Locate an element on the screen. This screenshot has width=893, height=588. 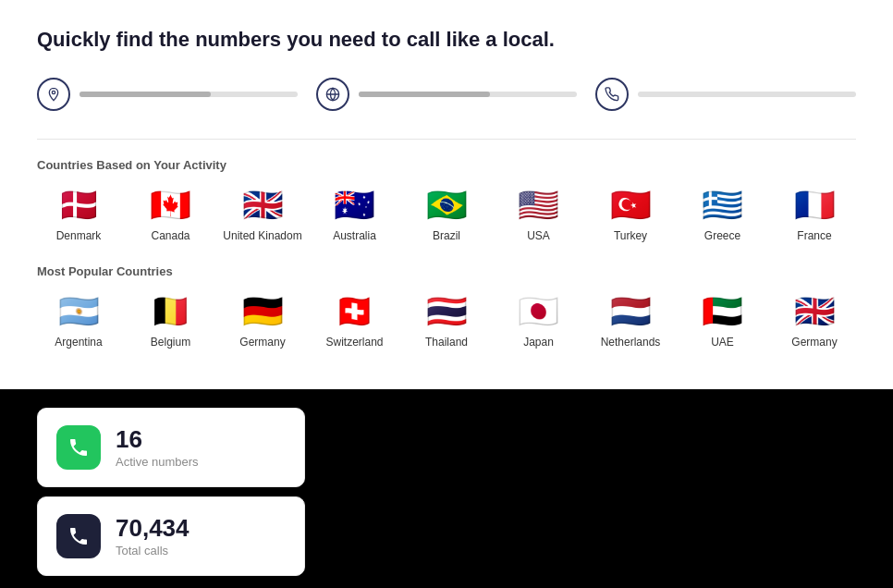
belgium-name: Belgium is located at coordinates (170, 342).